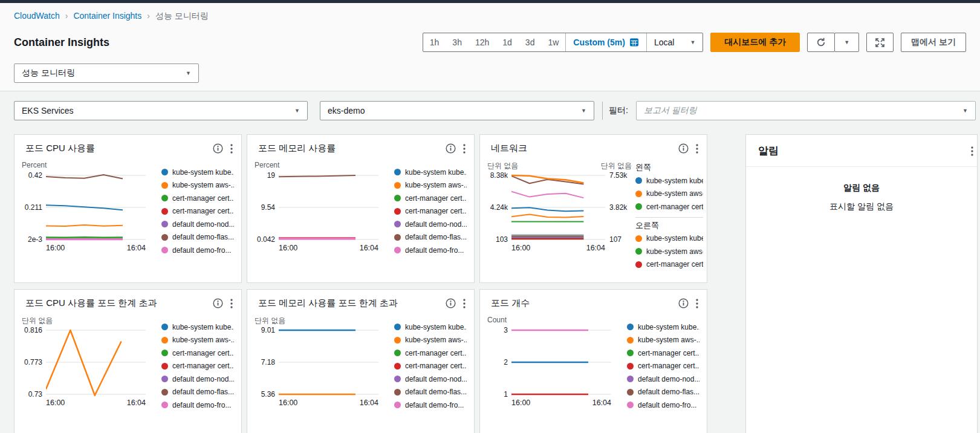 The image size is (980, 433). What do you see at coordinates (37, 16) in the screenshot?
I see `breadcrumb-cloudwatch: CloudWatch` at bounding box center [37, 16].